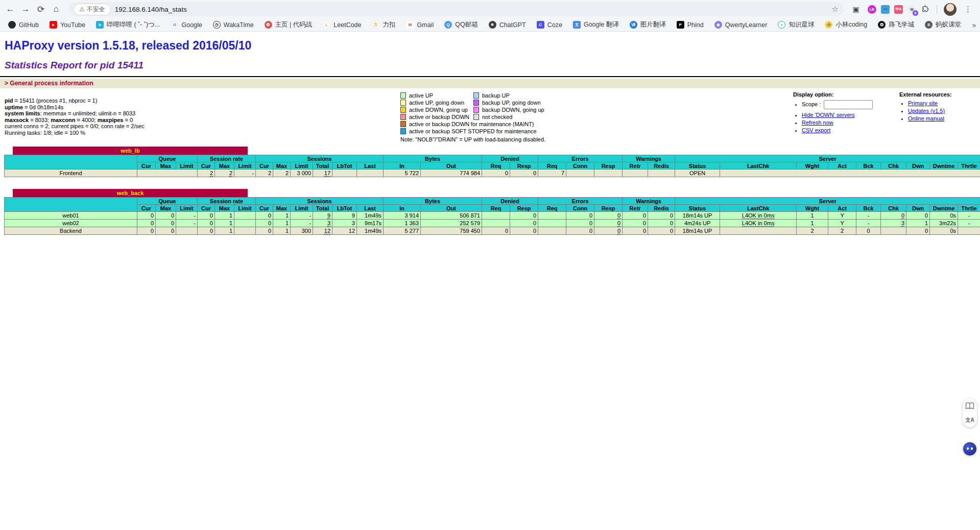 The image size is (980, 530). Describe the element at coordinates (843, 208) in the screenshot. I see `column-header: Act` at that location.